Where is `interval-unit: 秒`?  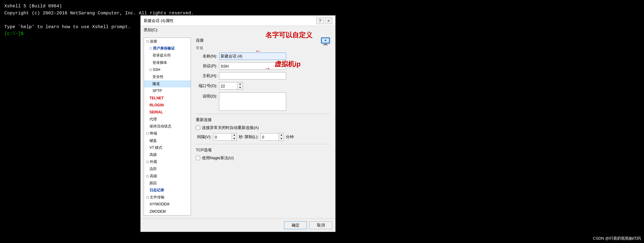 interval-unit: 秒 is located at coordinates (241, 137).